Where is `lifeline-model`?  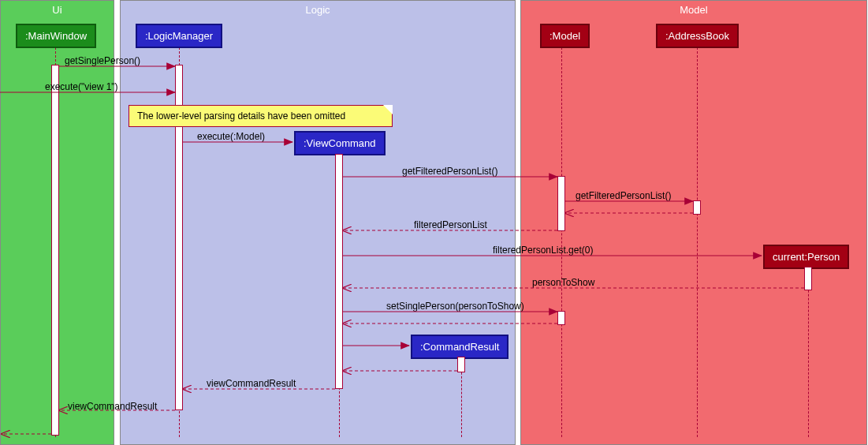
lifeline-model is located at coordinates (561, 242).